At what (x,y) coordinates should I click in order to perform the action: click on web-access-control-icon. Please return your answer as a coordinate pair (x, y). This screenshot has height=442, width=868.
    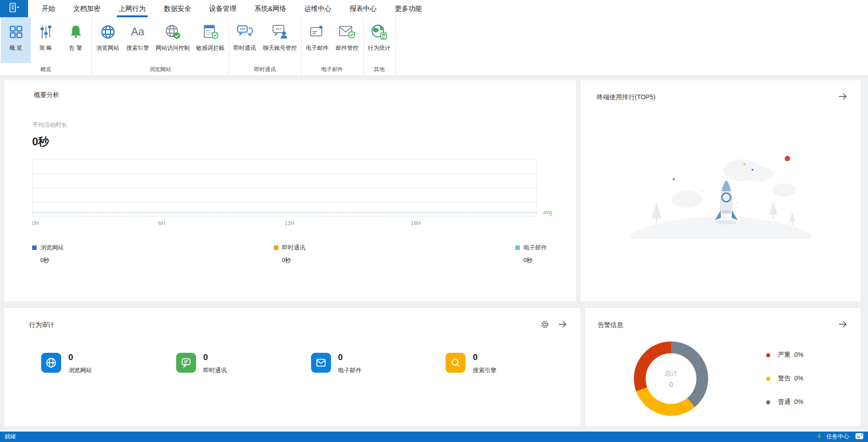
    Looking at the image, I should click on (173, 32).